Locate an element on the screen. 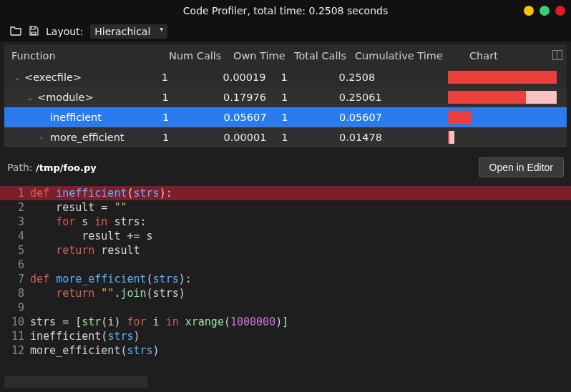 The image size is (571, 392). line-number: 3 is located at coordinates (19, 222).